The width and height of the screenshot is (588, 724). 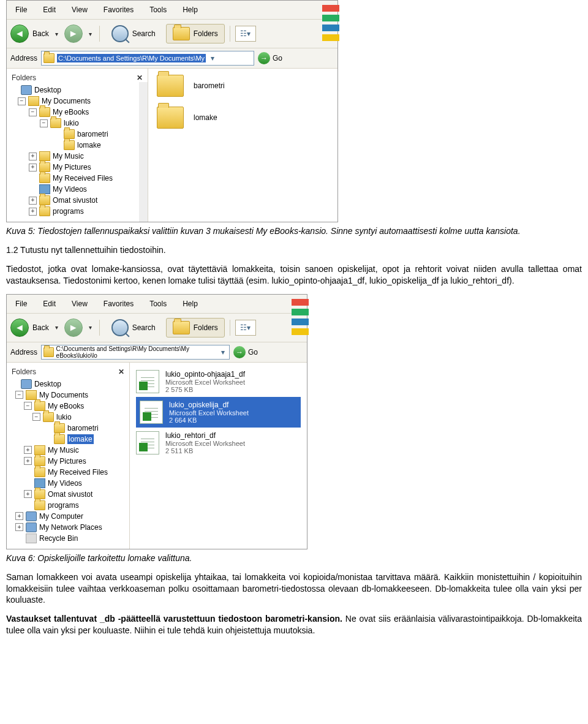 What do you see at coordinates (68, 516) in the screenshot?
I see `tree-mycomputer: +My Computer` at bounding box center [68, 516].